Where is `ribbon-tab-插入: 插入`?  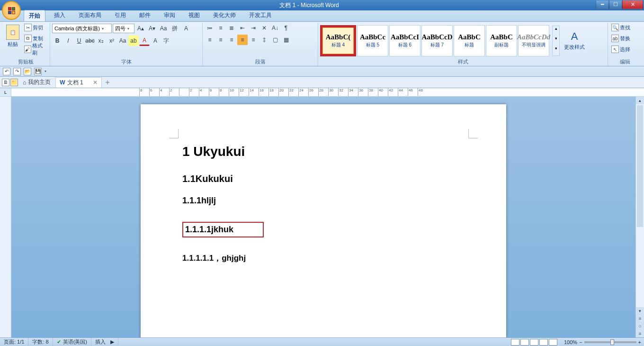
ribbon-tab-插入: 插入 is located at coordinates (60, 16).